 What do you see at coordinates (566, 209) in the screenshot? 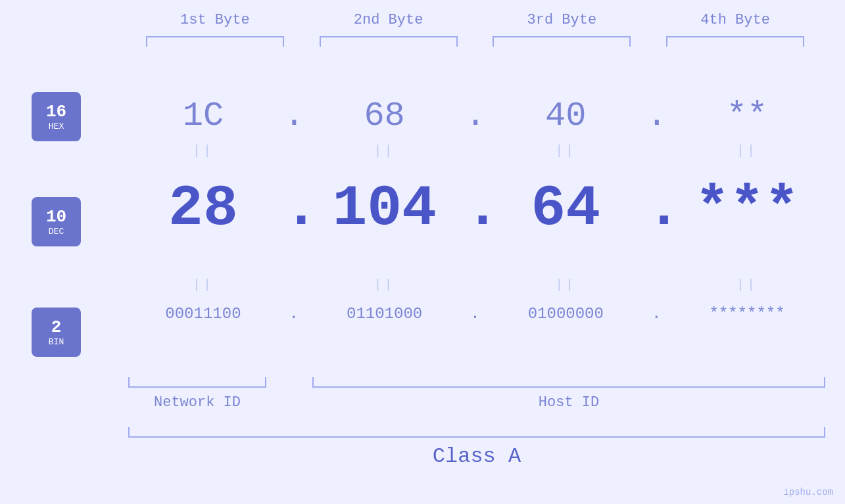
I see `dec-val-3: 64` at bounding box center [566, 209].